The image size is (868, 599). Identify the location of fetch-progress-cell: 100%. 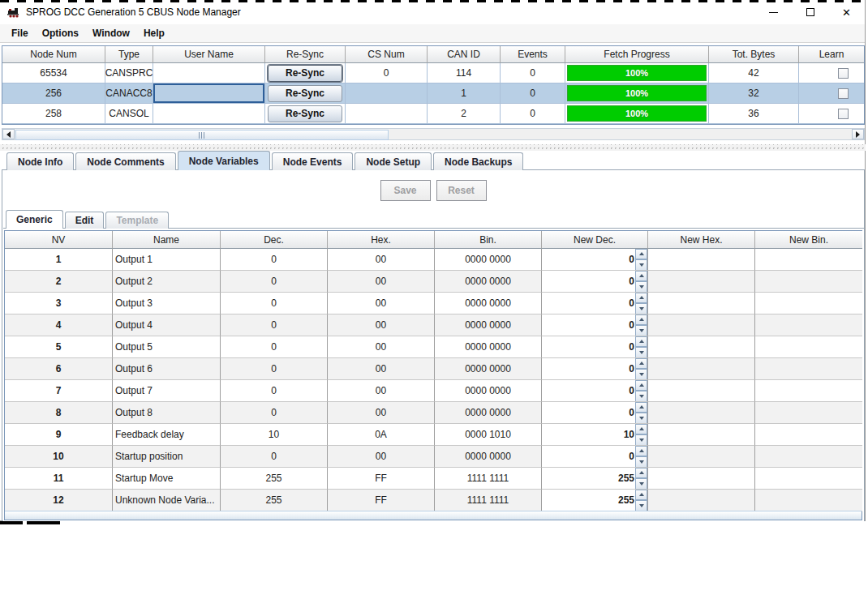
(638, 113).